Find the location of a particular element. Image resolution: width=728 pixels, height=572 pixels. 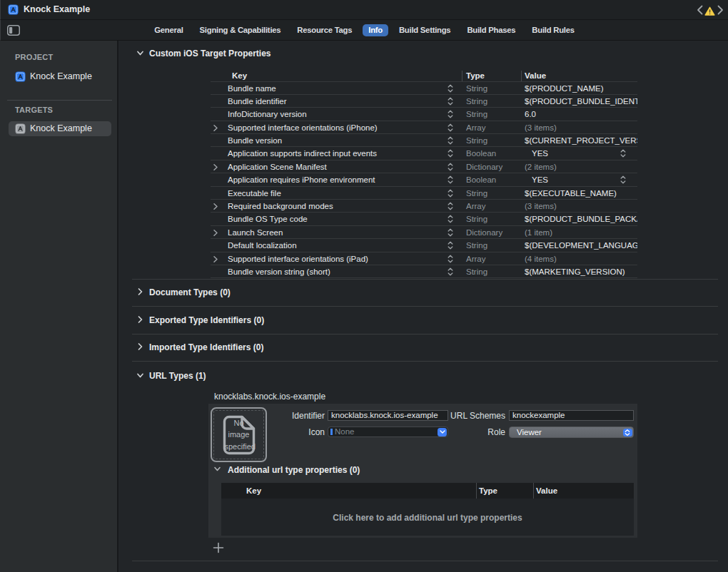

property-key: Executable file is located at coordinates (335, 193).